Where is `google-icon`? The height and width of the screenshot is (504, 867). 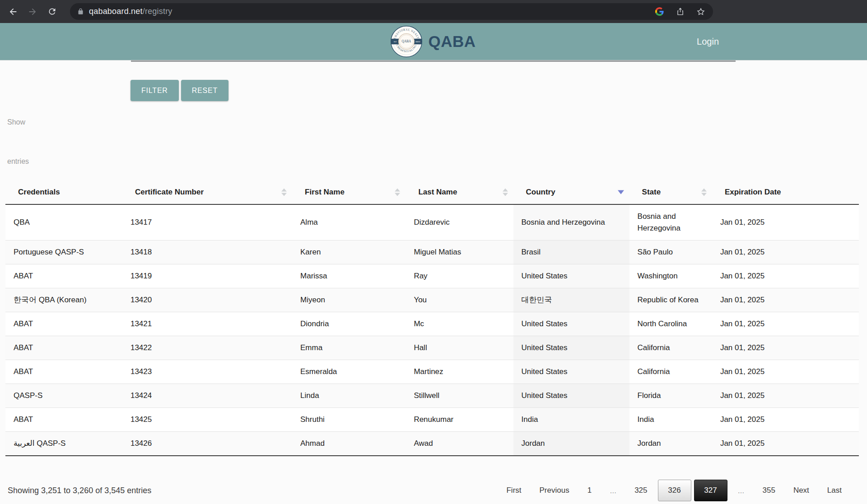
google-icon is located at coordinates (659, 12).